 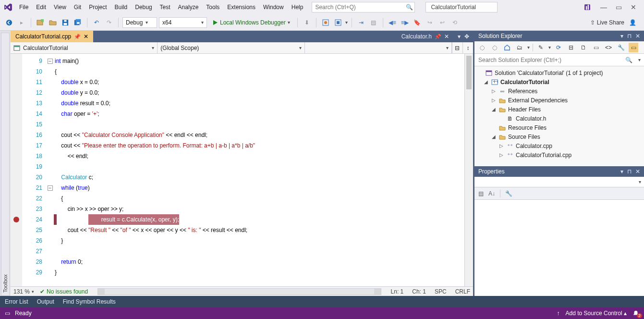 What do you see at coordinates (24, 7) in the screenshot?
I see `menu-file: File` at bounding box center [24, 7].